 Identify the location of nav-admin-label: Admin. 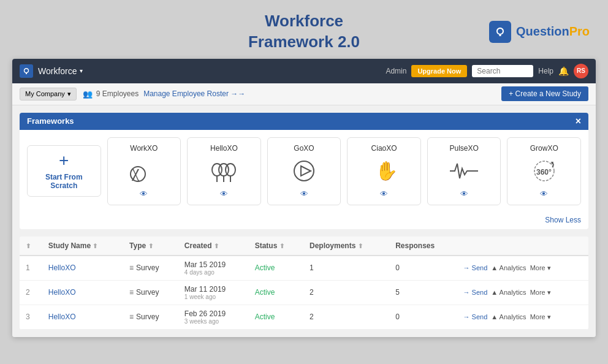
(396, 71).